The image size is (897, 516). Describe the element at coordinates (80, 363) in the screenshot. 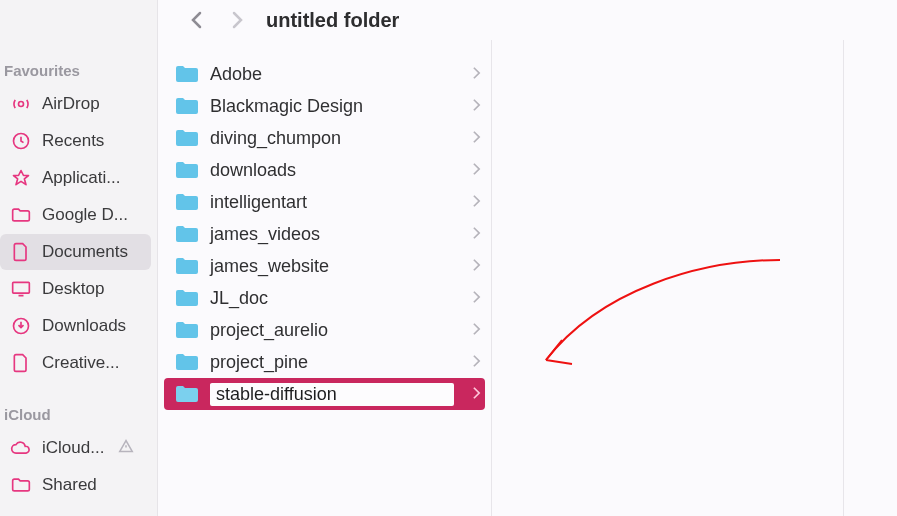

I see `sidebar-label: Creative...` at that location.